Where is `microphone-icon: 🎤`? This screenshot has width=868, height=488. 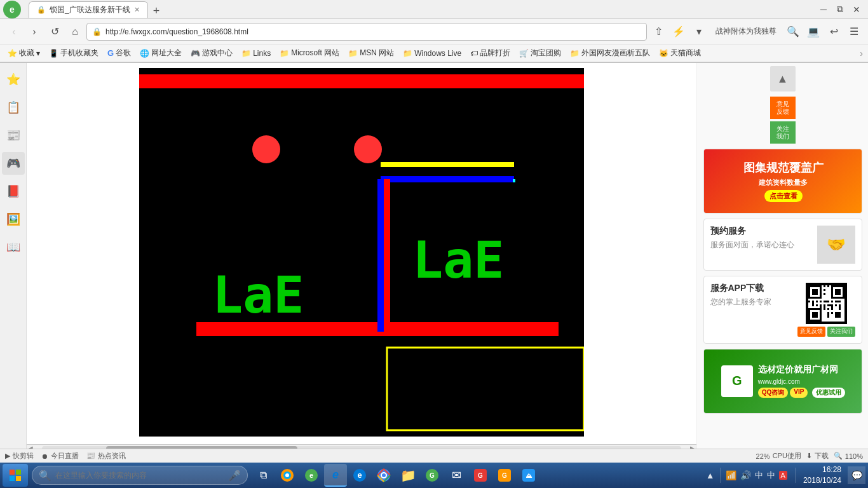 microphone-icon: 🎤 is located at coordinates (234, 475).